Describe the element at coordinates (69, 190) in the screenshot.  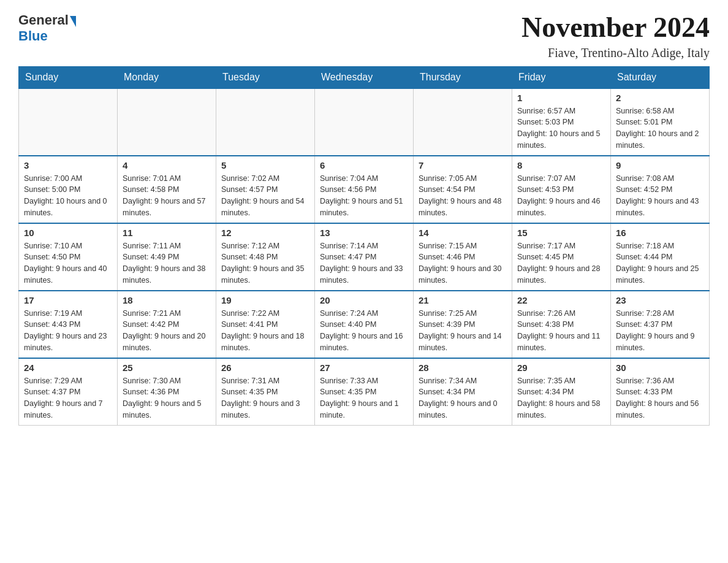
I see `calendar-cell: 3Sunrise: 7:00 AM Sunset: 5:00 PM Daylig…` at that location.